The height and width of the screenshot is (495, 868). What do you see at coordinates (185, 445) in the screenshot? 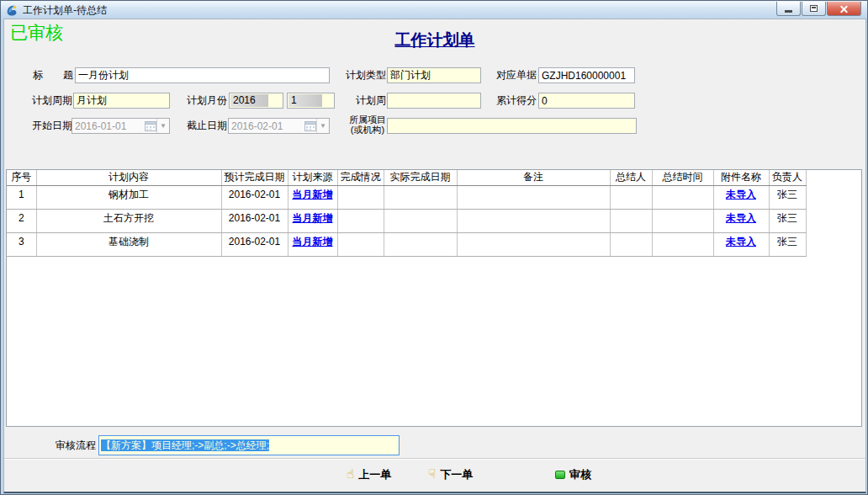
I see `audit-flow-selected-text: 【新方案】项目经理;->副总;->总经理;` at bounding box center [185, 445].